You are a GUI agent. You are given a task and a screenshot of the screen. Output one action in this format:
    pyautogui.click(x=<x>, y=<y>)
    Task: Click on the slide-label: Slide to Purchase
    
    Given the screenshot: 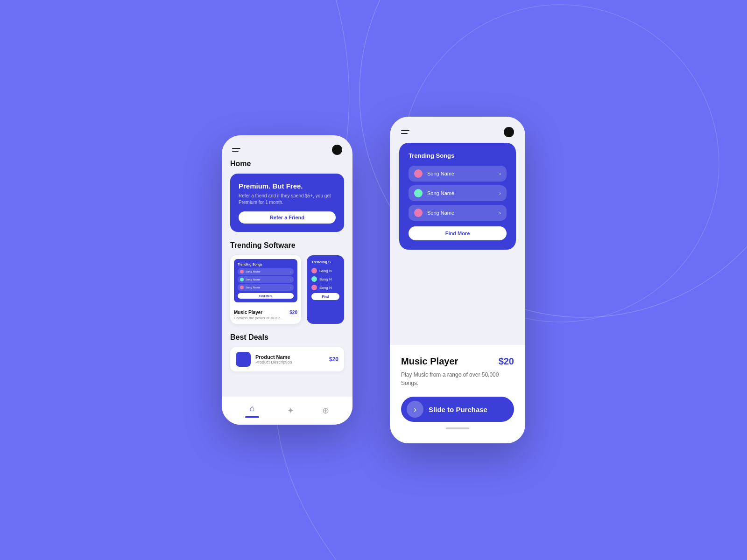 What is the action you would take?
    pyautogui.click(x=458, y=410)
    